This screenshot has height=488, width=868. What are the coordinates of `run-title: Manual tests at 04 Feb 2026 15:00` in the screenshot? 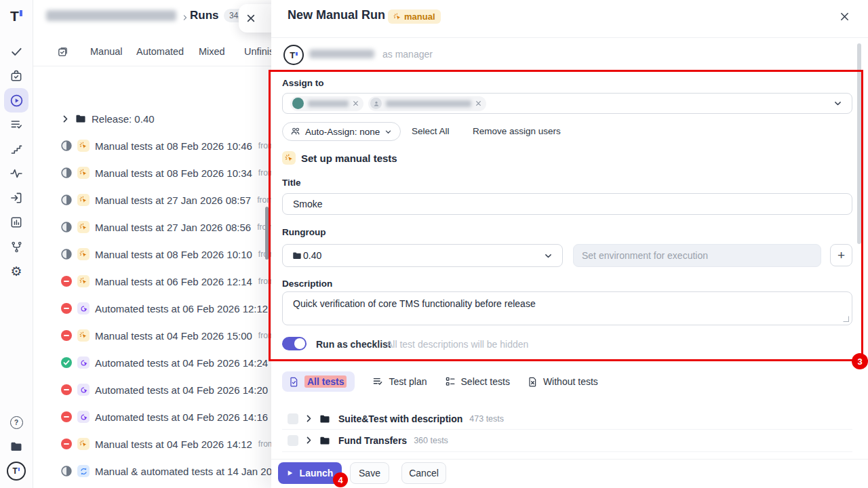 It's located at (174, 336).